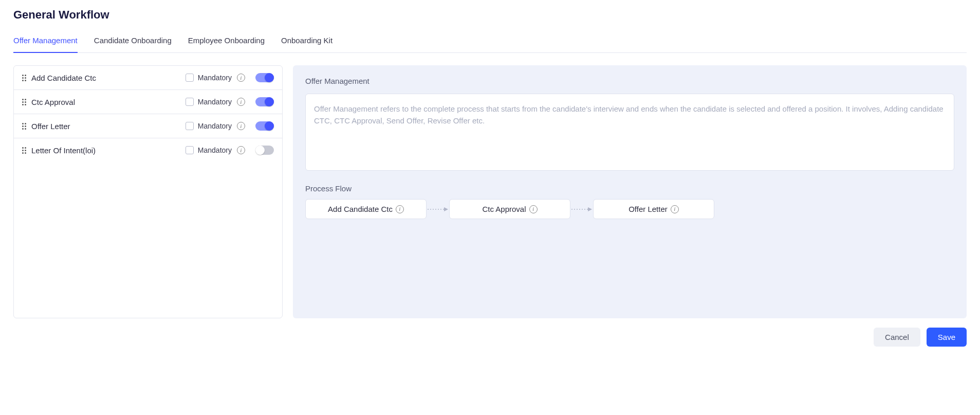  Describe the element at coordinates (630, 115) in the screenshot. I see `description-text: Offer Management refers to the complete …` at that location.